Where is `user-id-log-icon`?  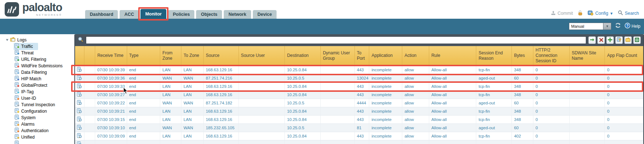 user-id-log-icon is located at coordinates (17, 98).